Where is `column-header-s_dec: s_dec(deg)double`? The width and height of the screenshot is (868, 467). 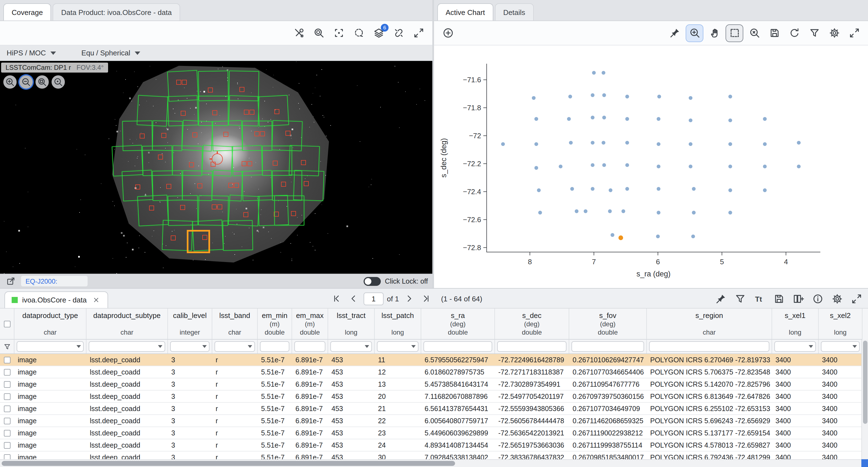 column-header-s_dec: s_dec(deg)double is located at coordinates (532, 324).